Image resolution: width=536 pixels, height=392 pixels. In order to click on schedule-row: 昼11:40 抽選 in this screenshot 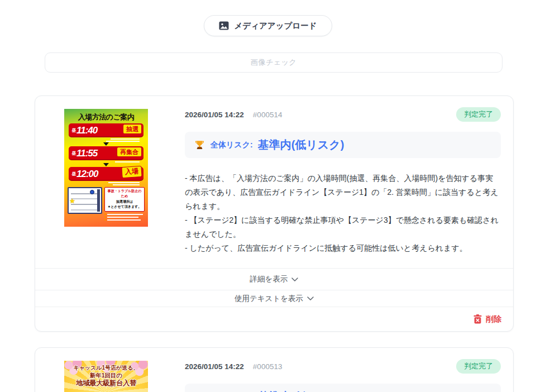, I will do `click(106, 131)`.